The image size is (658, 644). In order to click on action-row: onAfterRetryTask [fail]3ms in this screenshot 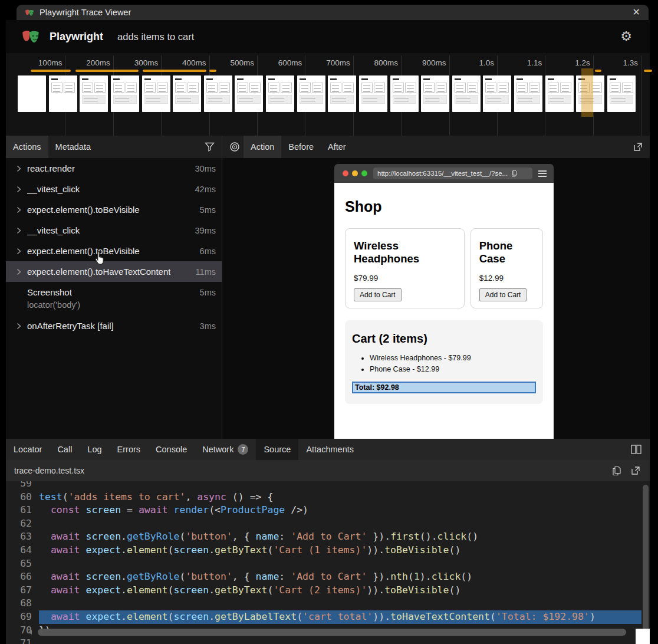, I will do `click(114, 326)`.